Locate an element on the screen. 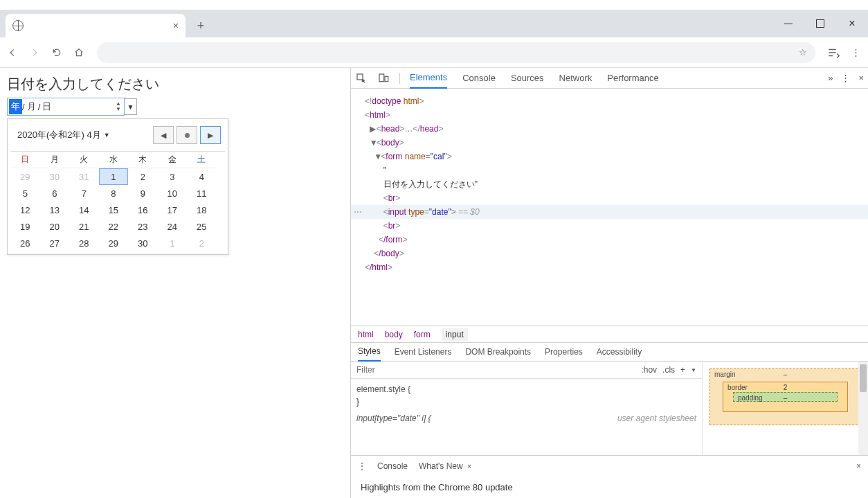 The image size is (868, 498). omnibox: ☆ is located at coordinates (456, 53).